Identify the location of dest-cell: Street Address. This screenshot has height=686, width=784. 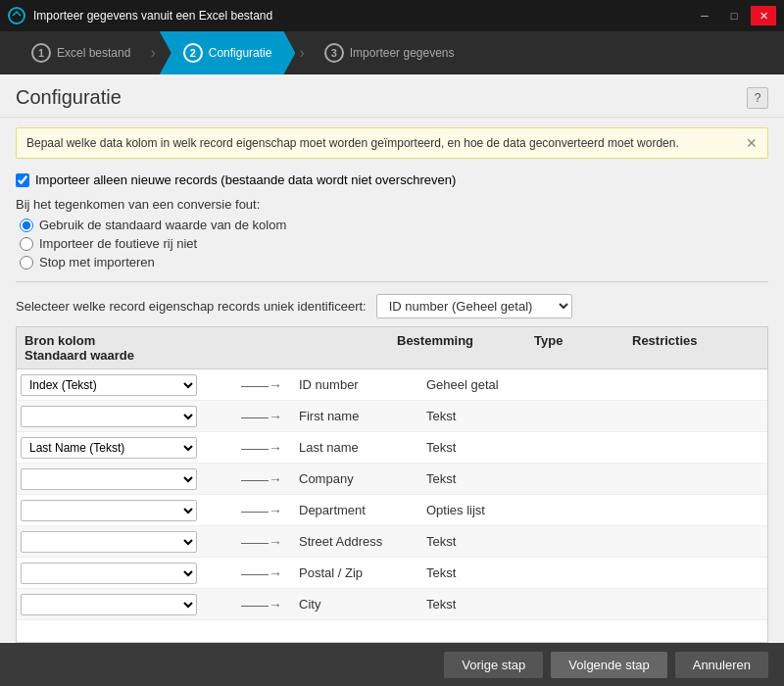
(355, 541).